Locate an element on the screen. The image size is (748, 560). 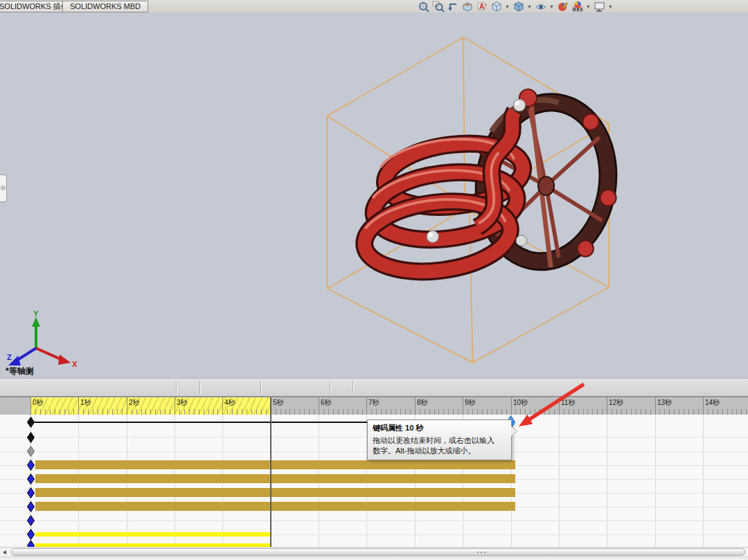
display-style-icon is located at coordinates (519, 7).